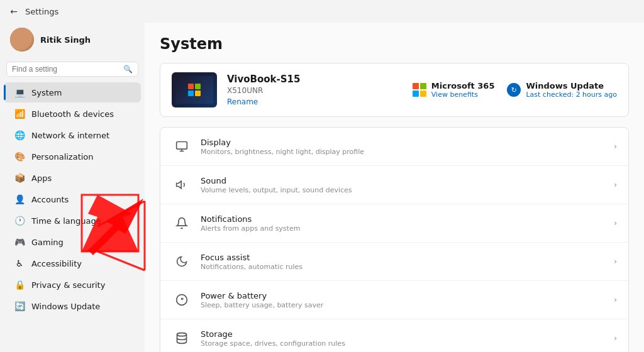 The image size is (644, 352). What do you see at coordinates (402, 229) in the screenshot?
I see `notifications-desc: Alerts from apps and system` at bounding box center [402, 229].